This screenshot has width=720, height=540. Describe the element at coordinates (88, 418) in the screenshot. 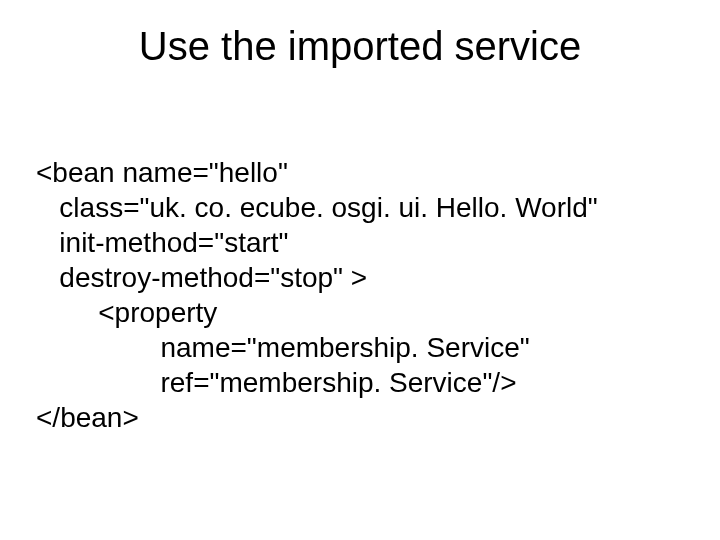

I see `code-line: </bean>` at that location.